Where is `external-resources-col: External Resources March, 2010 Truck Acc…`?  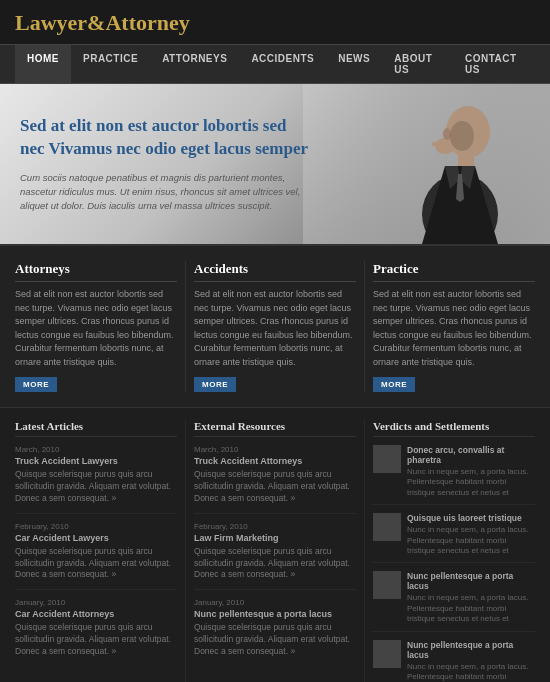 external-resources-col: External Resources March, 2010 Truck Acc… is located at coordinates (276, 551).